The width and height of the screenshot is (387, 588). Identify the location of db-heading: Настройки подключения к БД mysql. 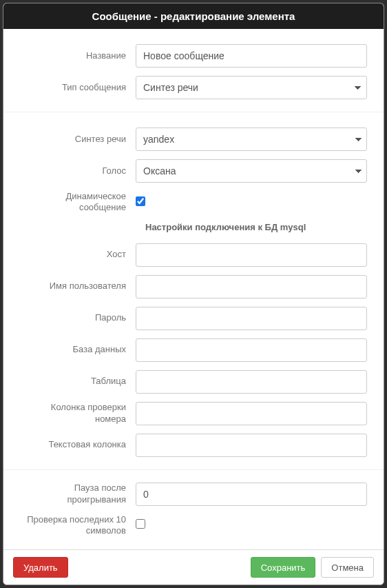
(256, 227).